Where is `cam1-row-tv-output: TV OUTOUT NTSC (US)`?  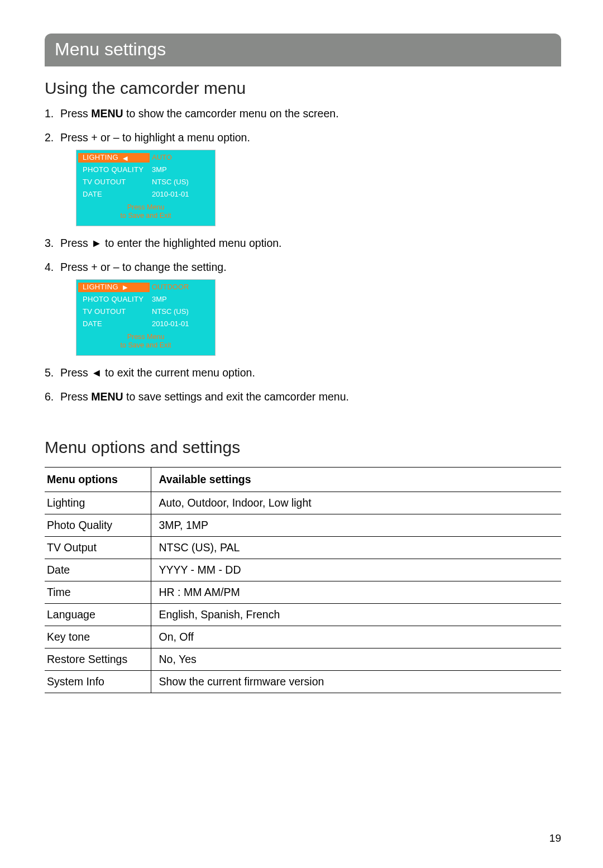 cam1-row-tv-output: TV OUTOUT NTSC (US) is located at coordinates (146, 183).